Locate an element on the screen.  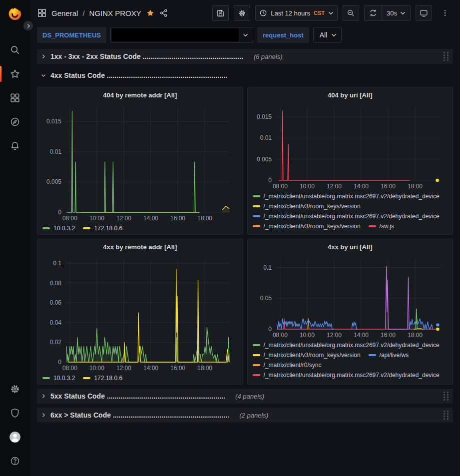
timeseries-chart: 08:0010:0012:0014:0016:0018:0000.050.1 is located at coordinates (351, 297).